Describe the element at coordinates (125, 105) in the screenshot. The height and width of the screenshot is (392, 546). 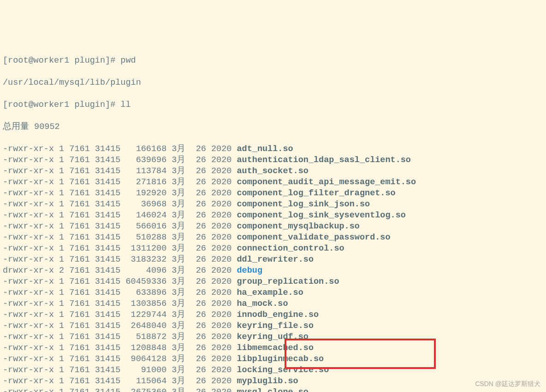
I see `command-ll: ll` at that location.